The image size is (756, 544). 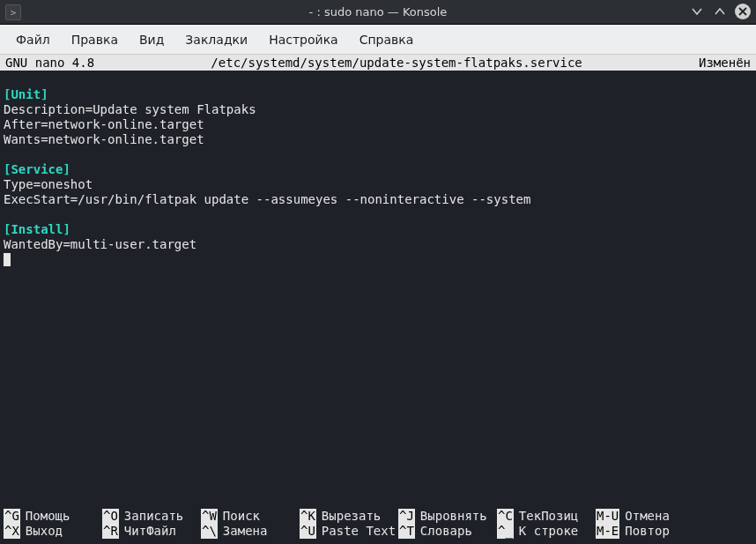 I want to click on shortcut-label: Повтор, so click(x=647, y=531).